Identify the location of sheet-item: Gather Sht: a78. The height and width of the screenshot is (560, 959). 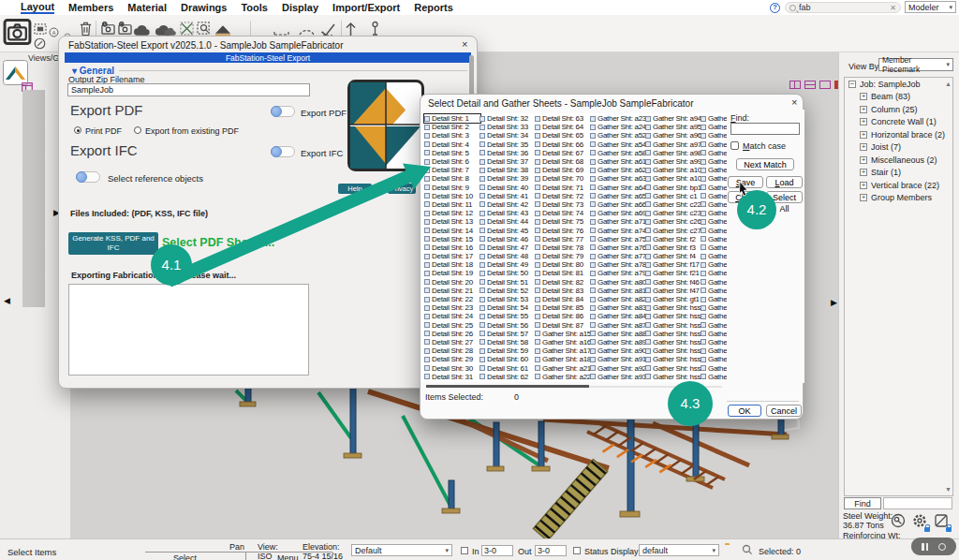
(618, 264).